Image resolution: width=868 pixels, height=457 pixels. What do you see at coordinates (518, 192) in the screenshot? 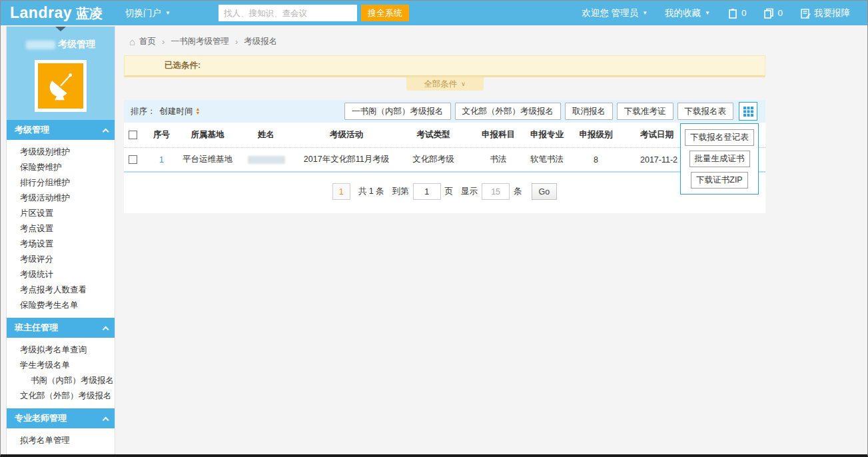
I see `size-unit-label: 条` at bounding box center [518, 192].